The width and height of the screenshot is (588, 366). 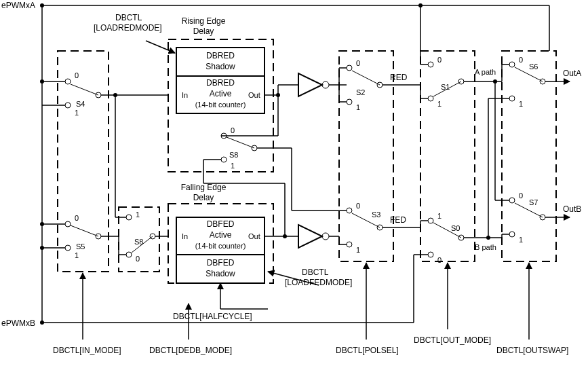 I want to click on label-s5: S5, so click(x=80, y=246).